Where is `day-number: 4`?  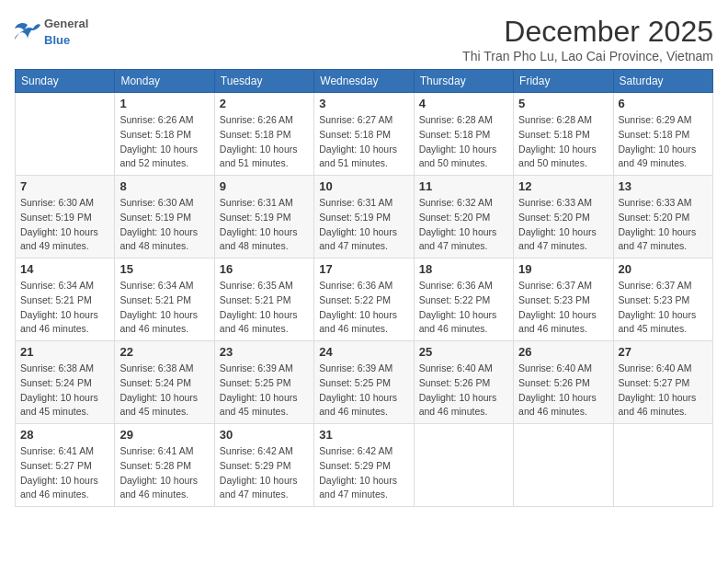
day-number: 4 is located at coordinates (463, 103).